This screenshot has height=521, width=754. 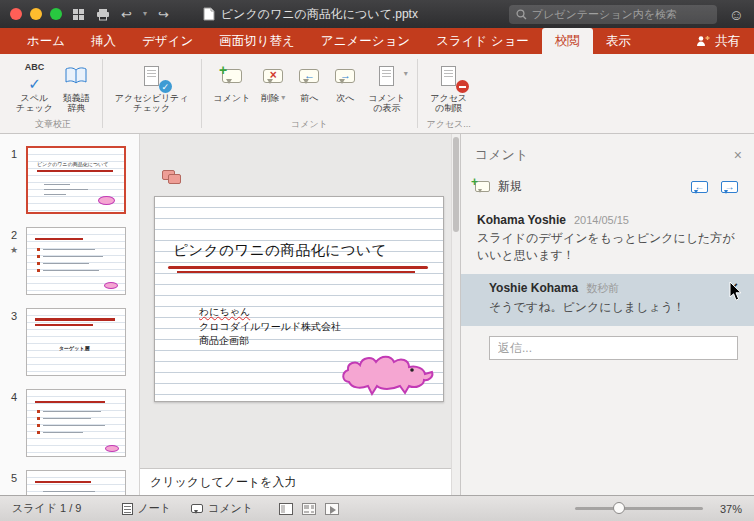 I want to click on thumbnail-preview: ピンクのワニの商品化について, so click(x=76, y=180).